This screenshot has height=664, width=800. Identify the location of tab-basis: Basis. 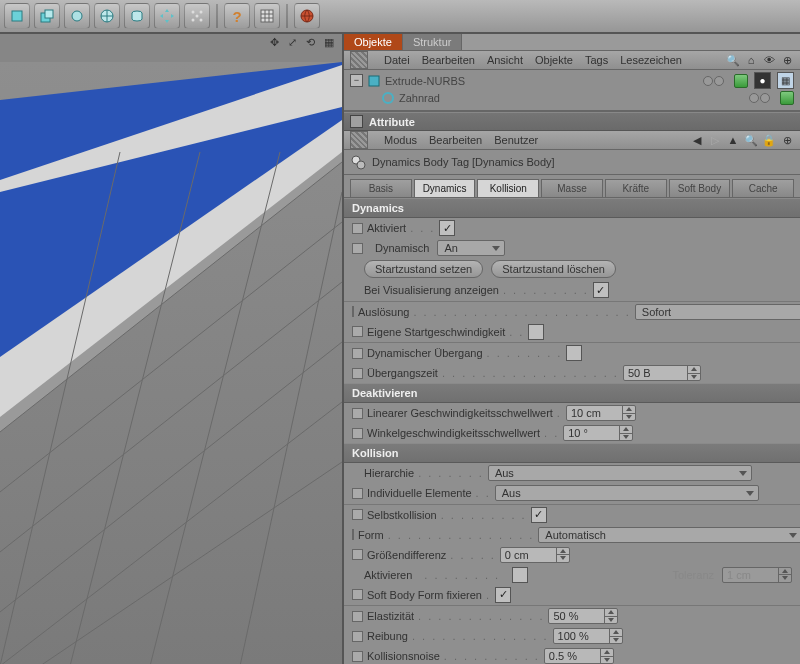
(381, 188).